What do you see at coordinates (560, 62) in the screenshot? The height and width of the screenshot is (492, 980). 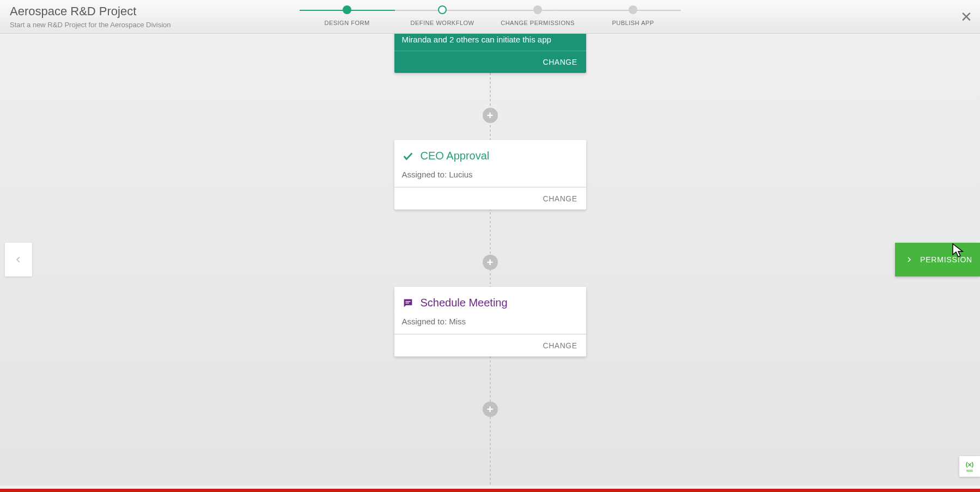 I see `initiator-change-button: CHANGE` at bounding box center [560, 62].